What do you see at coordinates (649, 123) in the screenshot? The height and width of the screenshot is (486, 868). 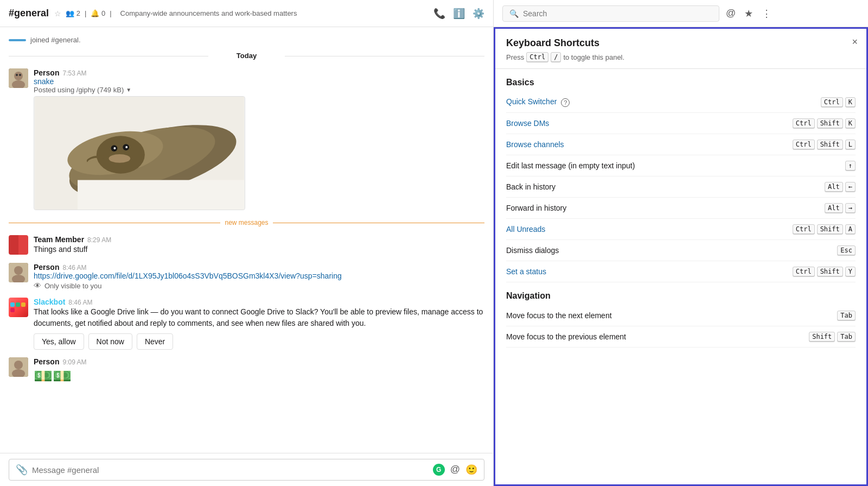 I see `shortcut-label-browse-dms: Browse DMs` at bounding box center [649, 123].